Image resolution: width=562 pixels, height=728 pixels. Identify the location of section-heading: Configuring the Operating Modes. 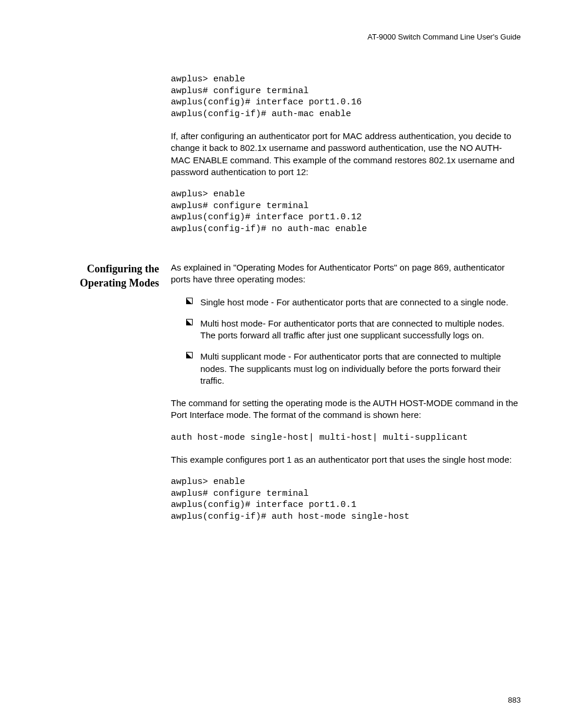
(100, 276).